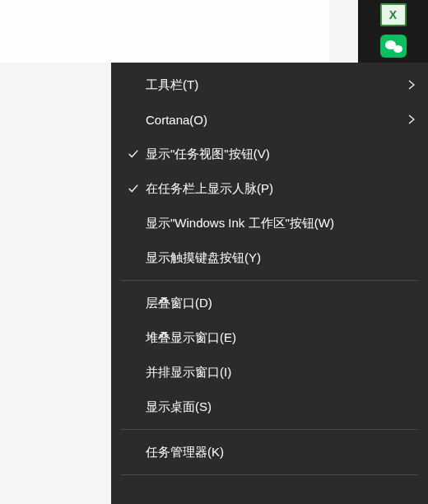 The image size is (428, 504). What do you see at coordinates (281, 259) in the screenshot?
I see `menu-item-label: 显示触摸键盘按钮(Y)` at bounding box center [281, 259].